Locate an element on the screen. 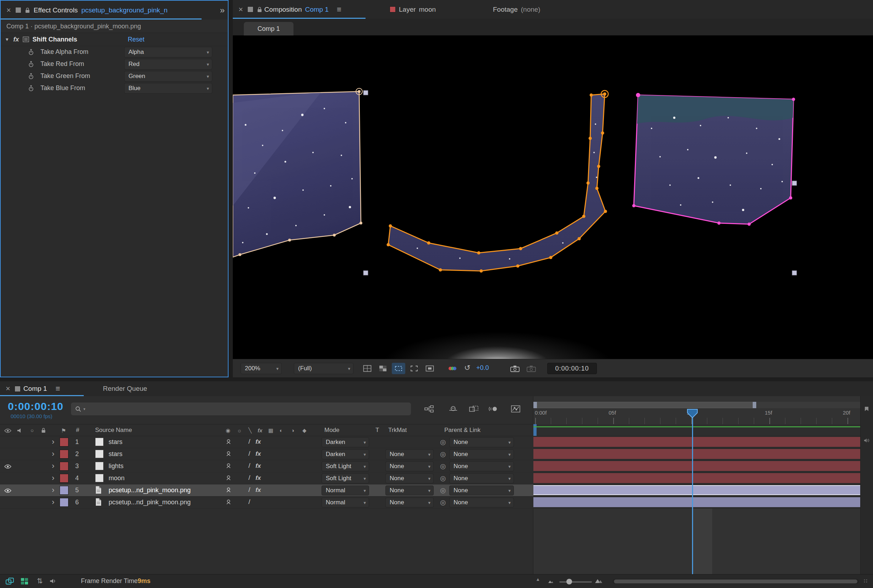  snapshot-camera-icon is located at coordinates (515, 368).